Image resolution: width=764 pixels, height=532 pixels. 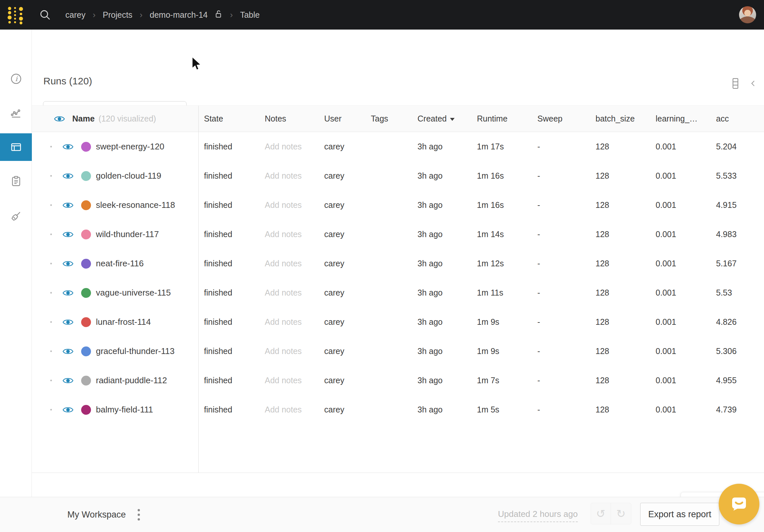 I want to click on breadcrumb-item: demo-march-14, so click(x=179, y=15).